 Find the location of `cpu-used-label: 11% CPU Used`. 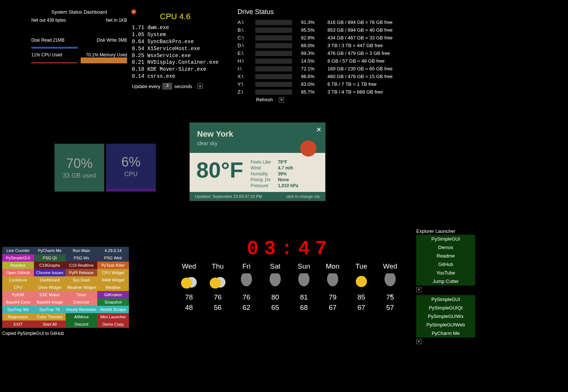

cpu-used-label: 11% CPU Used is located at coordinates (47, 55).